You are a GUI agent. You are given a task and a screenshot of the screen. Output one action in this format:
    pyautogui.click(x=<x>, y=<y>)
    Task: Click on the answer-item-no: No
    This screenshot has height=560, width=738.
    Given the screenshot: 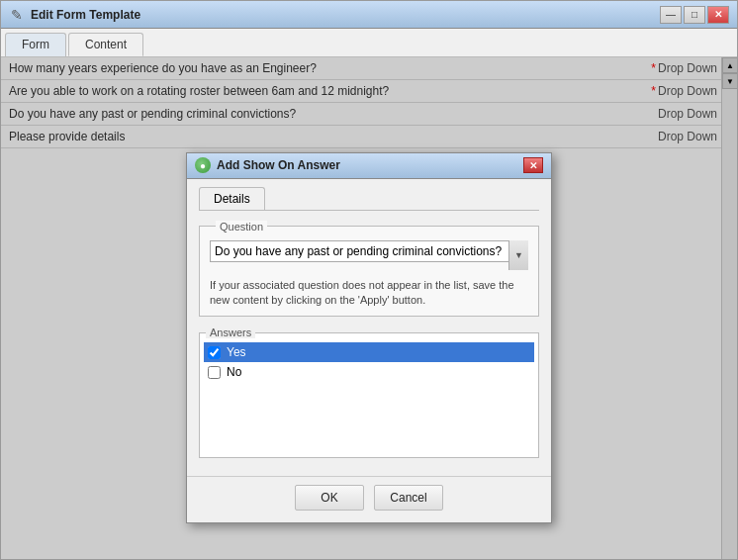 What is the action you would take?
    pyautogui.click(x=369, y=372)
    